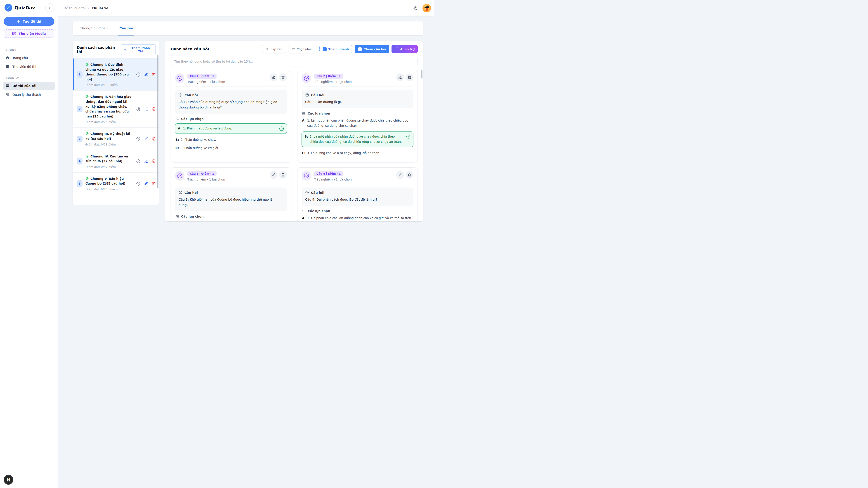  I want to click on sun-icon, so click(415, 8).